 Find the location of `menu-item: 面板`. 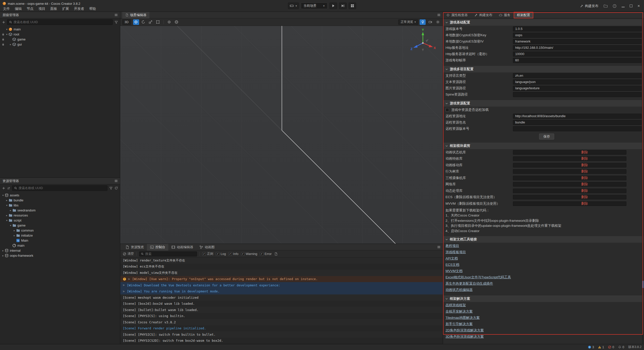

menu-item: 面板 is located at coordinates (54, 9).